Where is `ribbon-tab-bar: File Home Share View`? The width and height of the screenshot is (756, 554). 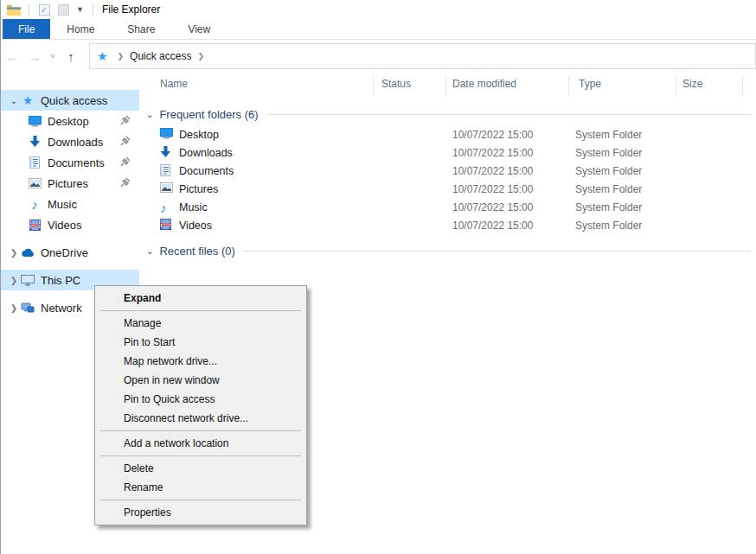
ribbon-tab-bar: File Home Share View is located at coordinates (379, 29).